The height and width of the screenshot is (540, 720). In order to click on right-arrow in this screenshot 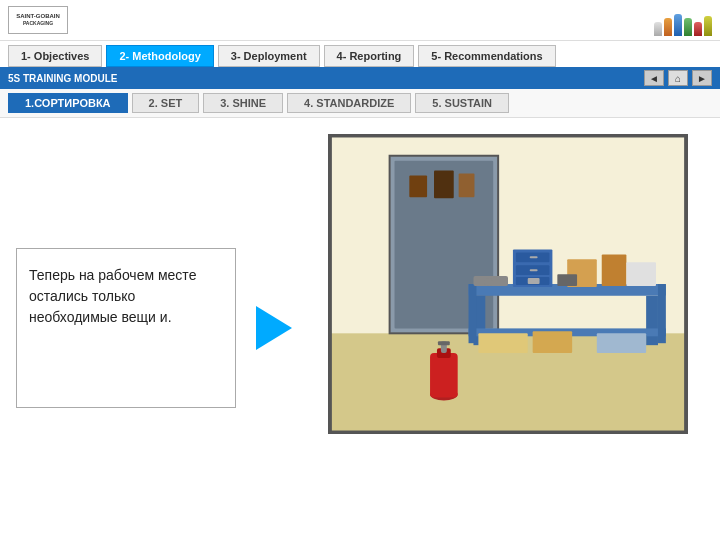, I will do `click(274, 328)`.